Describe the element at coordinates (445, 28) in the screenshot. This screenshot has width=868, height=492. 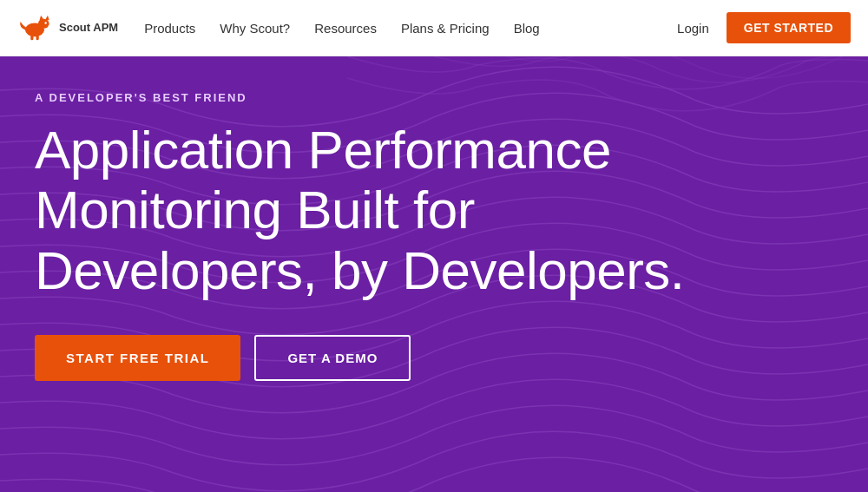
I see `nav-plans-pricing: Plans & Pricing` at that location.